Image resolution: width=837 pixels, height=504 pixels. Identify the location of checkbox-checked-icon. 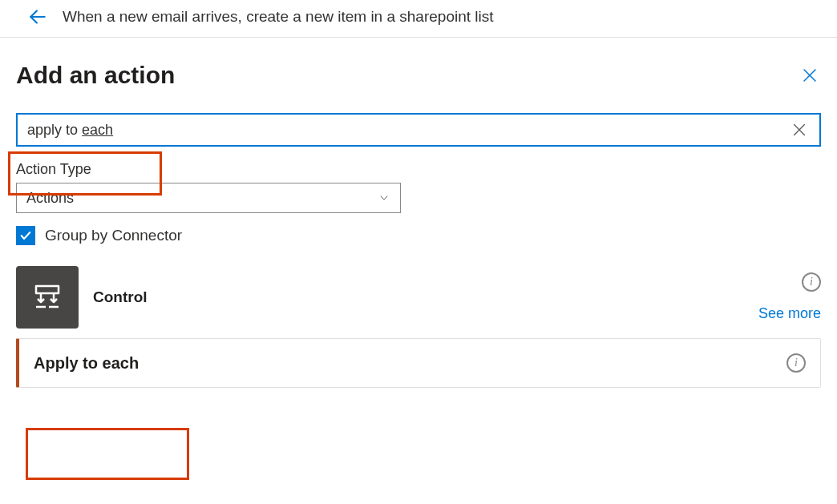
(26, 236).